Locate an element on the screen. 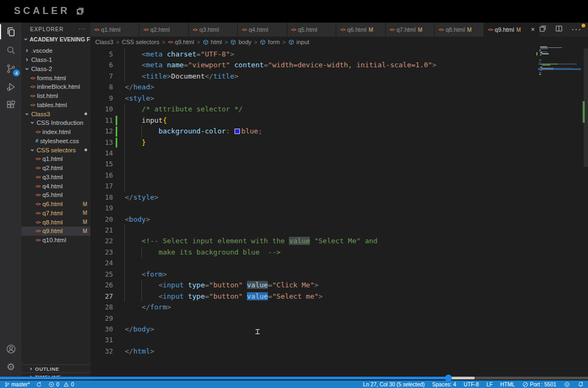 Image resolution: width=588 pixels, height=388 pixels. code-line-10: 10 /* attribute selector */ is located at coordinates (339, 109).